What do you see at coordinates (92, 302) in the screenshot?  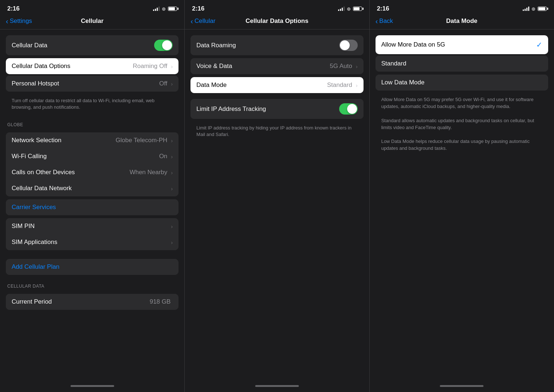 I see `current-period-item: Current Period 918 GB` at bounding box center [92, 302].